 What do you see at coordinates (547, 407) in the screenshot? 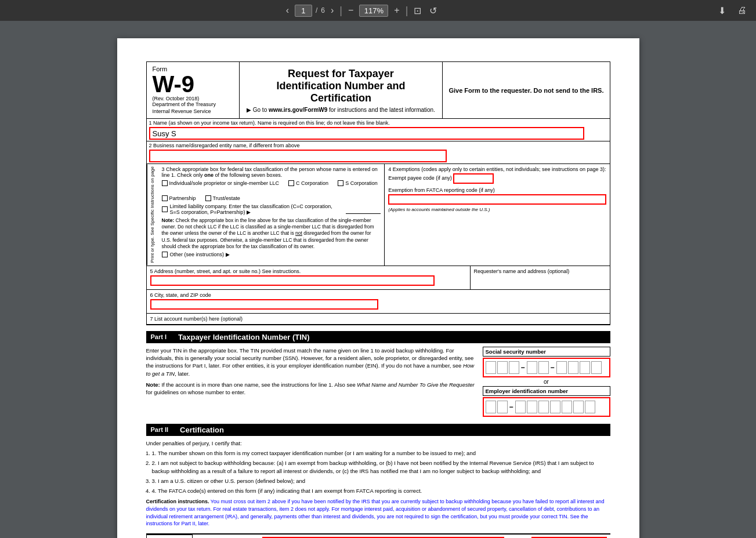
I see `ein-grid: −` at bounding box center [547, 407].